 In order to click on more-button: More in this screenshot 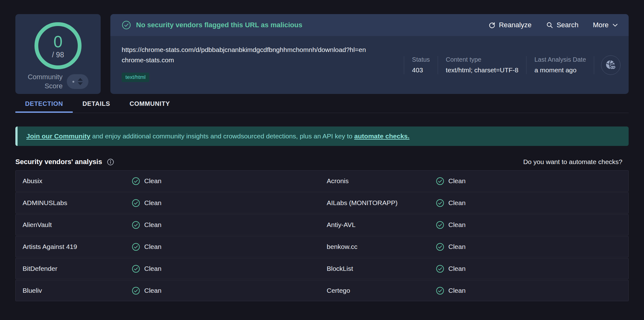, I will do `click(606, 25)`.